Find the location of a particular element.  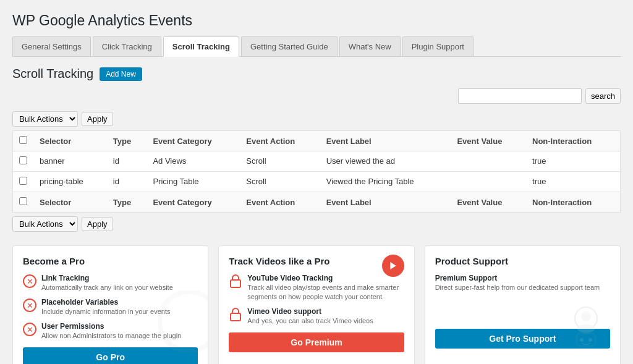

table-row: banner id Ad Views Scroll User viewed th… is located at coordinates (316, 162).